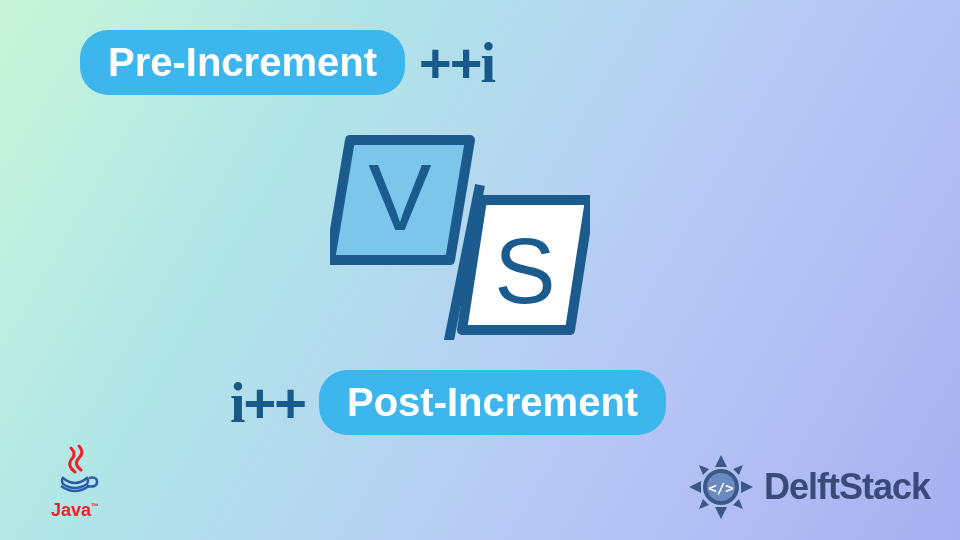 The height and width of the screenshot is (540, 960). What do you see at coordinates (460, 235) in the screenshot?
I see `vs-graphic: V S` at bounding box center [460, 235].